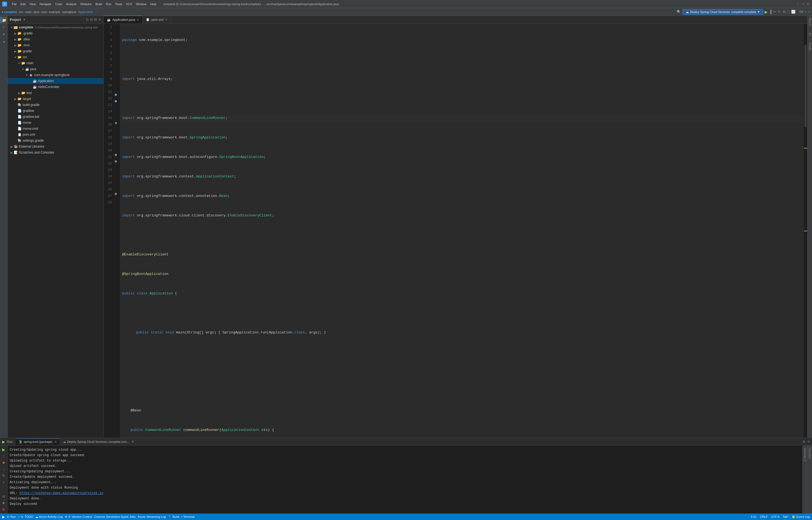 This screenshot has width=812, height=520. I want to click on nav-icon-6: ⬜, so click(793, 12).